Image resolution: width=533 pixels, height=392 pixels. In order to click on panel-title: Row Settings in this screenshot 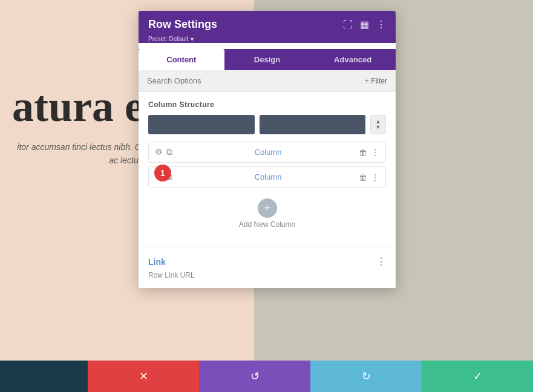, I will do `click(183, 24)`.